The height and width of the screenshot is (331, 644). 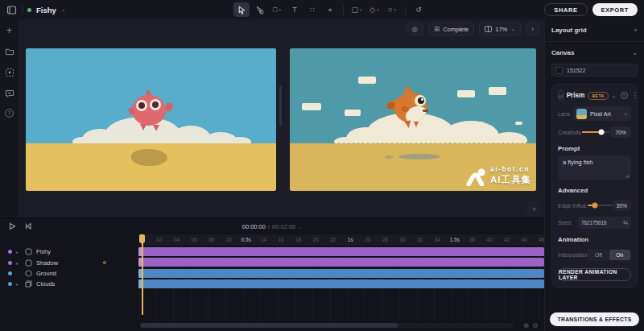 What do you see at coordinates (605, 222) in the screenshot?
I see `seed-input: 762175616 ⇆` at bounding box center [605, 222].